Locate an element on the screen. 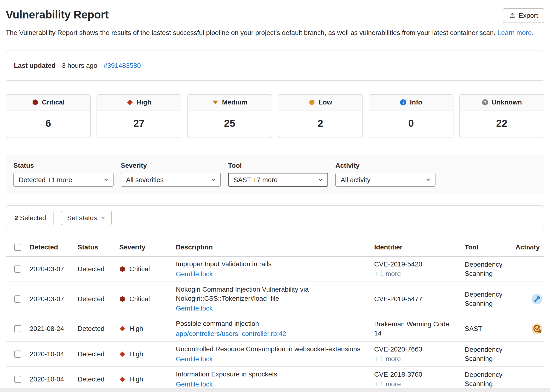 The height and width of the screenshot is (392, 550). identifier-cell: CVE-2020-7663 + 1 more is located at coordinates (419, 354).